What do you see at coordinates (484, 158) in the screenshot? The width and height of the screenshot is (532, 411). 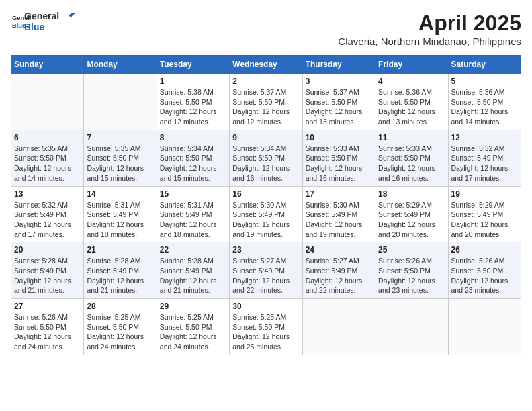 I see `calendar-cell: 12Sunrise: 5:32 AMSunset: 5:49 PMDayligh…` at bounding box center [484, 158].